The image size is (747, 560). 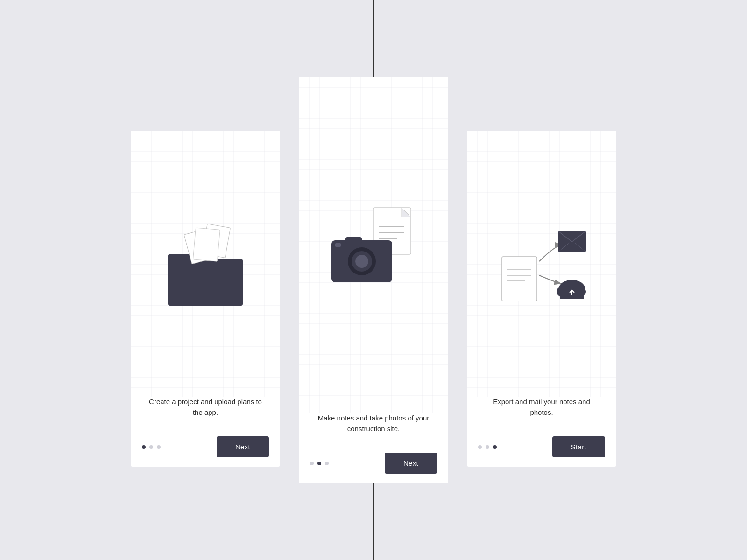 I want to click on next-button-2: Next, so click(x=411, y=463).